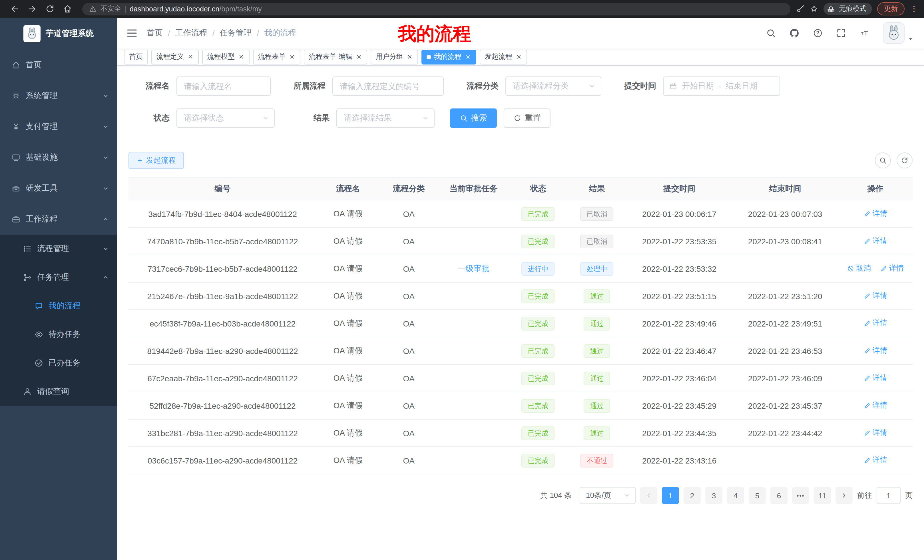 Image resolution: width=924 pixels, height=560 pixels. I want to click on tab: 首页, so click(136, 57).